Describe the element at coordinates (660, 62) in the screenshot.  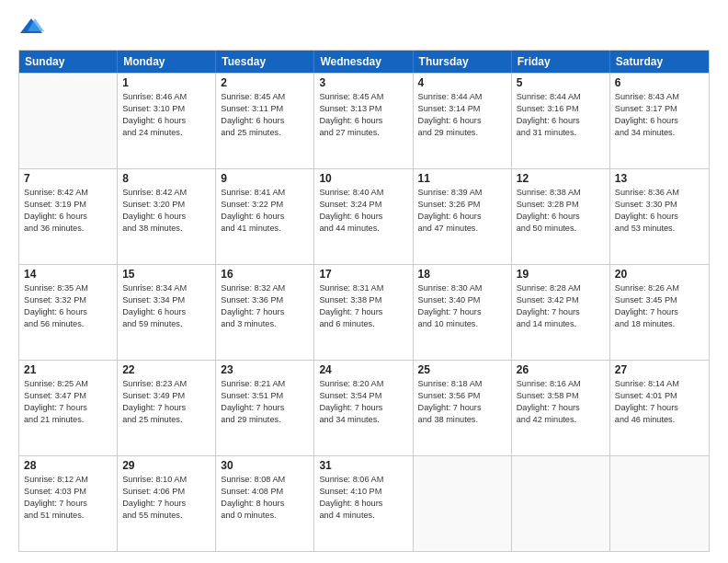
I see `header-saturday: Saturday` at that location.